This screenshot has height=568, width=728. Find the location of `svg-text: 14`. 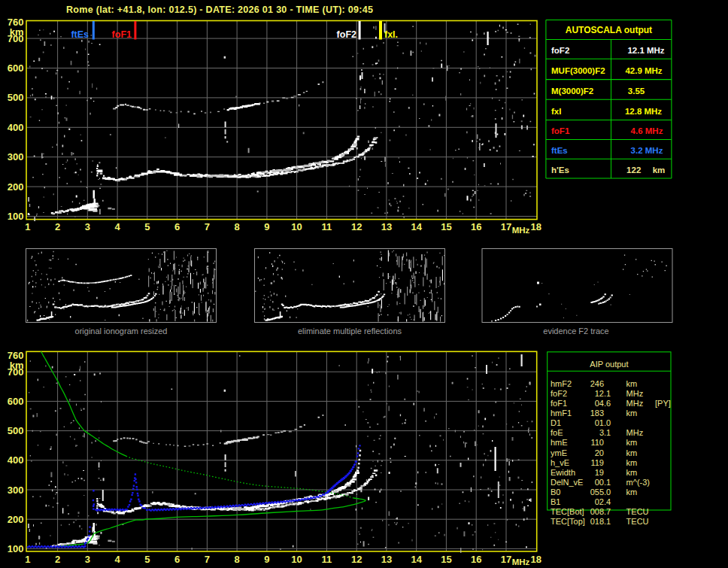

svg-text: 14 is located at coordinates (417, 227).